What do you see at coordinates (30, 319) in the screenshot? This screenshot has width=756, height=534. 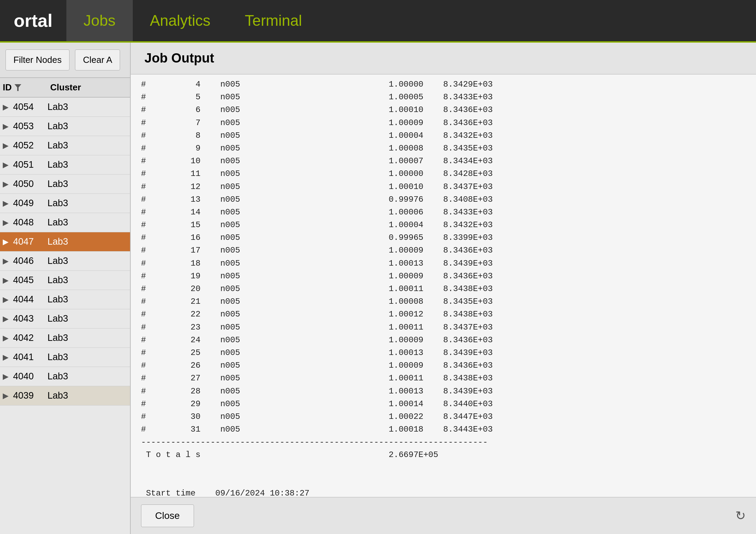 I see `job-id: 4043` at bounding box center [30, 319].